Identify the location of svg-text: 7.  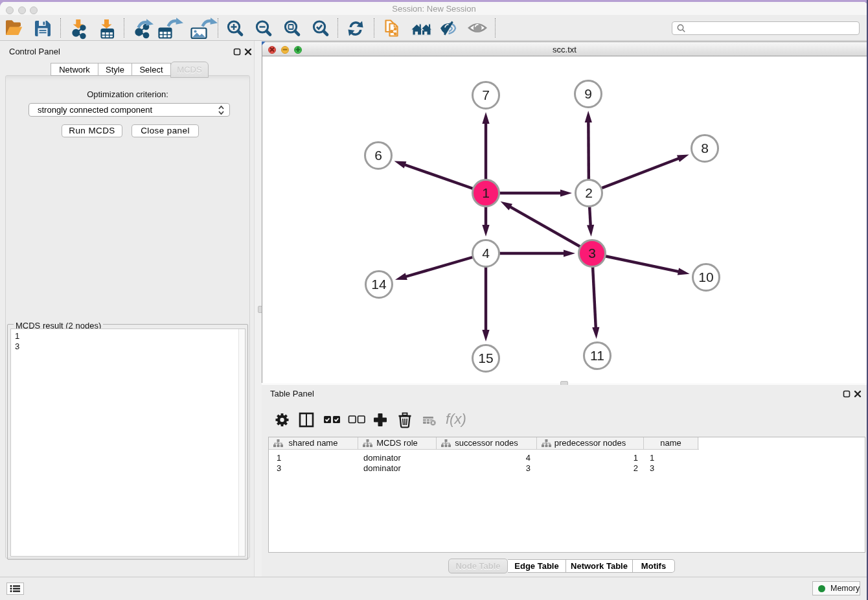
(486, 95).